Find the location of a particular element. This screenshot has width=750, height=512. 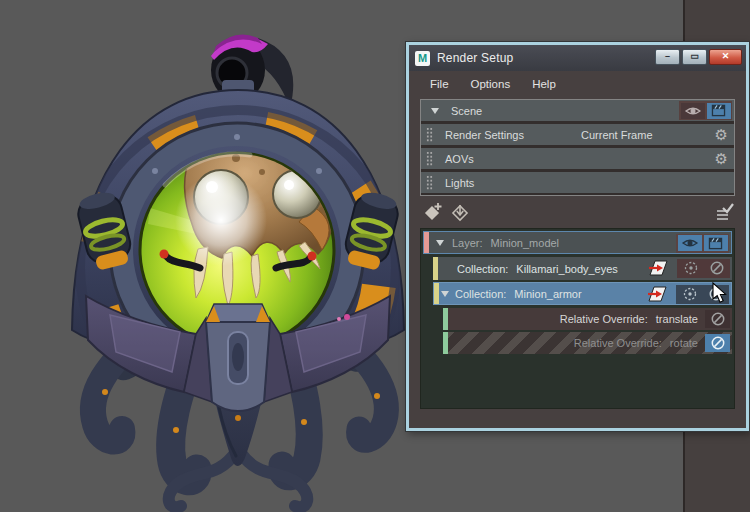

maximize-button: ▭ is located at coordinates (694, 57).